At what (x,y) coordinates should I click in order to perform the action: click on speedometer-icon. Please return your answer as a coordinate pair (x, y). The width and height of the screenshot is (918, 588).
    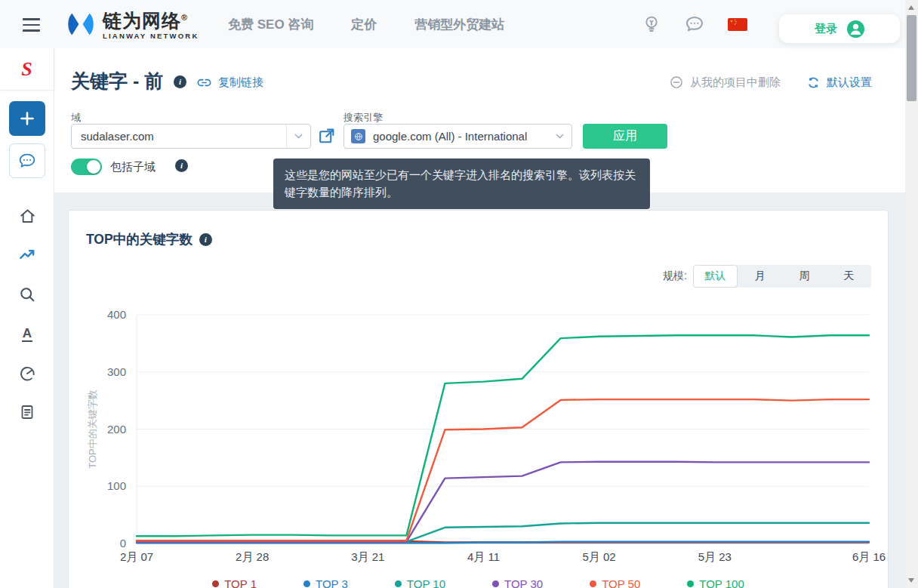
    Looking at the image, I should click on (27, 373).